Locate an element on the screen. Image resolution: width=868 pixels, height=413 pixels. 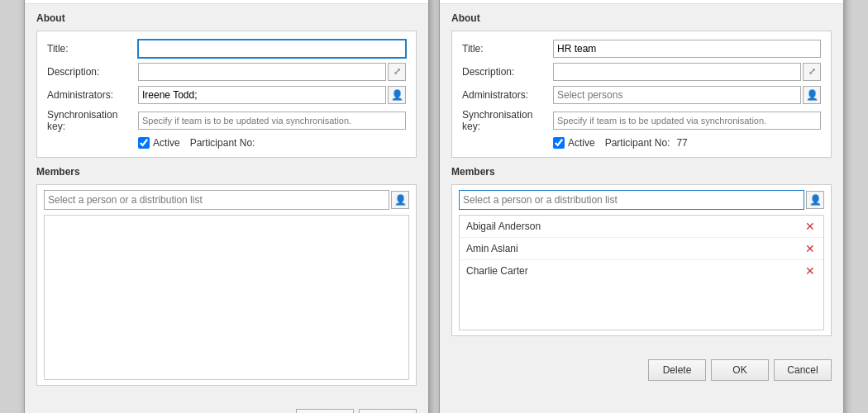
create-description-control: ⤢ is located at coordinates (272, 72).